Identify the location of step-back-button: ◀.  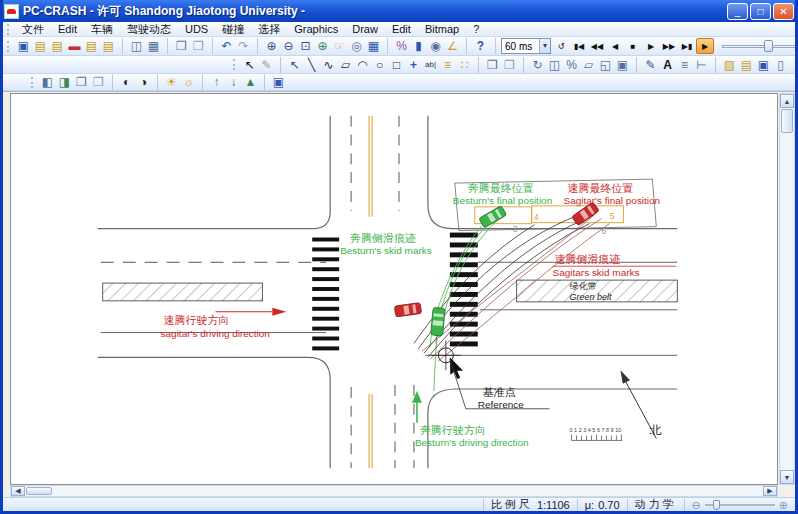
(615, 46).